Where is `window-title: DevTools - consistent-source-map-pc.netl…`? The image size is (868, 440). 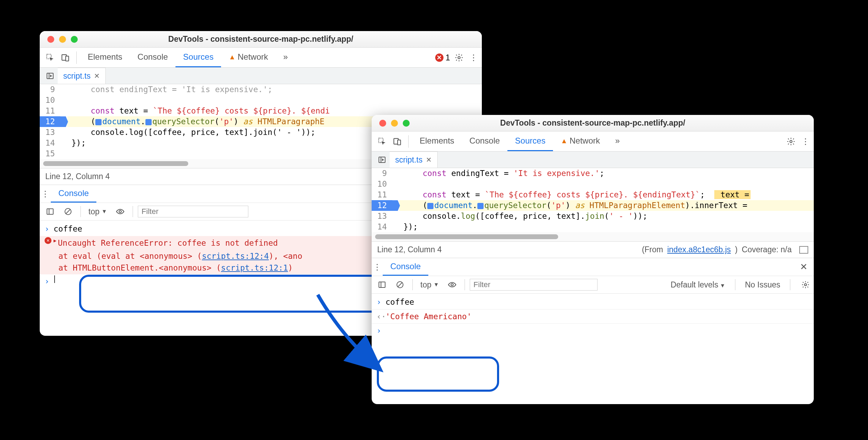
window-title: DevTools - consistent-source-map-pc.netl… is located at coordinates (593, 123).